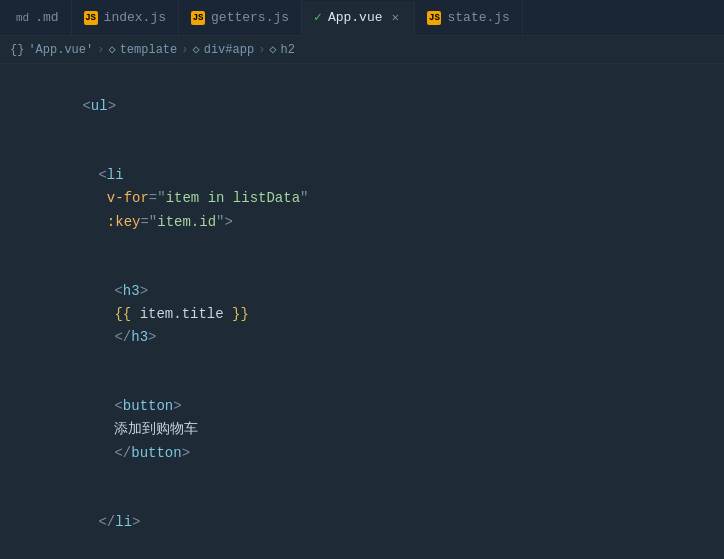  I want to click on tab-close-button: ✕, so click(395, 17).